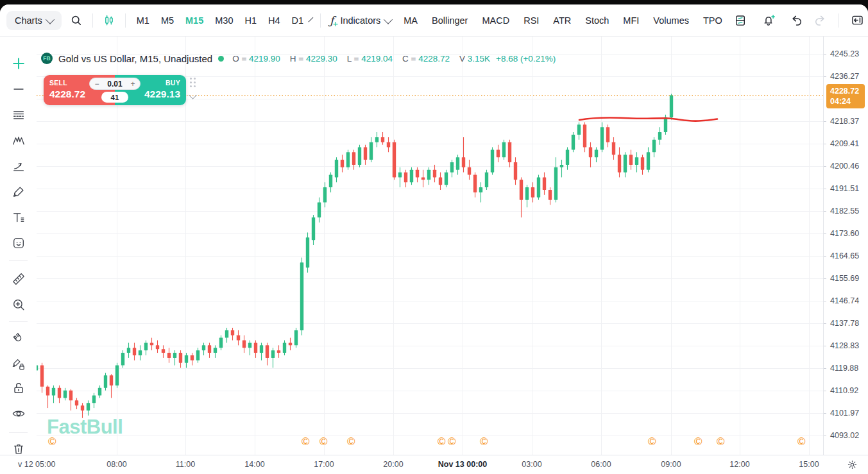 The height and width of the screenshot is (474, 868). What do you see at coordinates (450, 21) in the screenshot?
I see `indicator-shortcut-bollinger: Bollinger` at bounding box center [450, 21].